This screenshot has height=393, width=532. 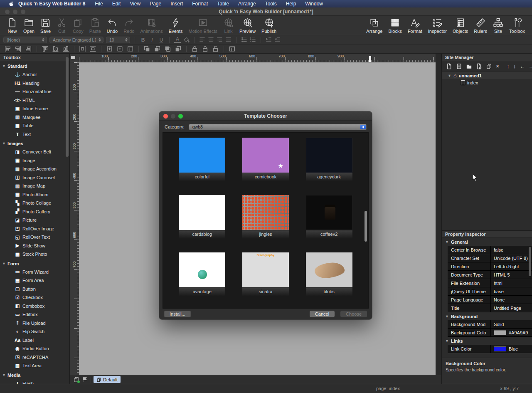 What do you see at coordinates (35, 135) in the screenshot?
I see `toolbox-item: T Text` at bounding box center [35, 135].